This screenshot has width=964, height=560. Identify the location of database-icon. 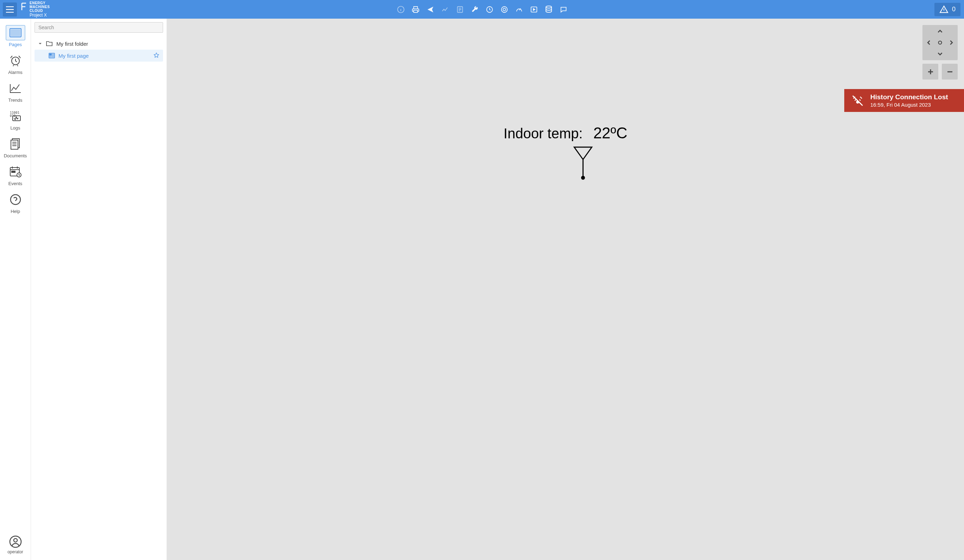
(549, 10).